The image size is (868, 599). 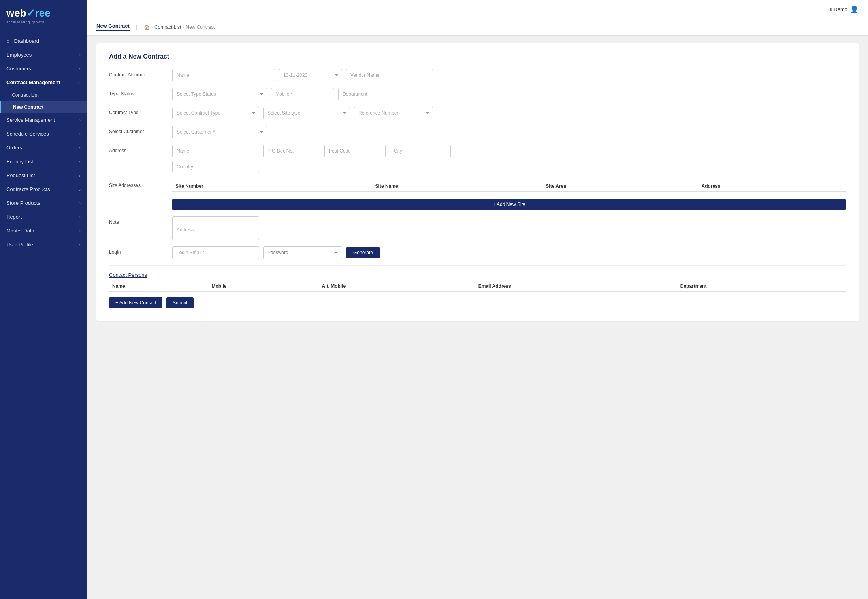 What do you see at coordinates (43, 148) in the screenshot?
I see `sidebar-item-orders: Orders ›` at bounding box center [43, 148].